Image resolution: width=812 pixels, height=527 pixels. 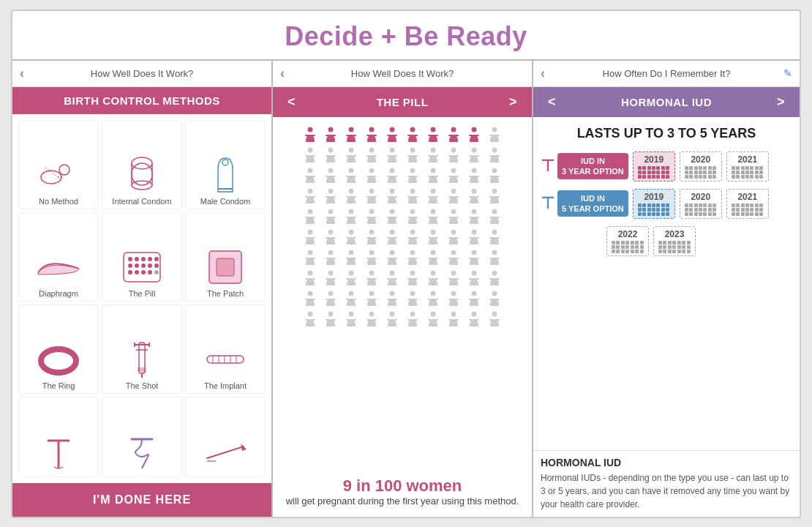 I want to click on bc-item-male-condom: Male Condom, so click(x=225, y=165).